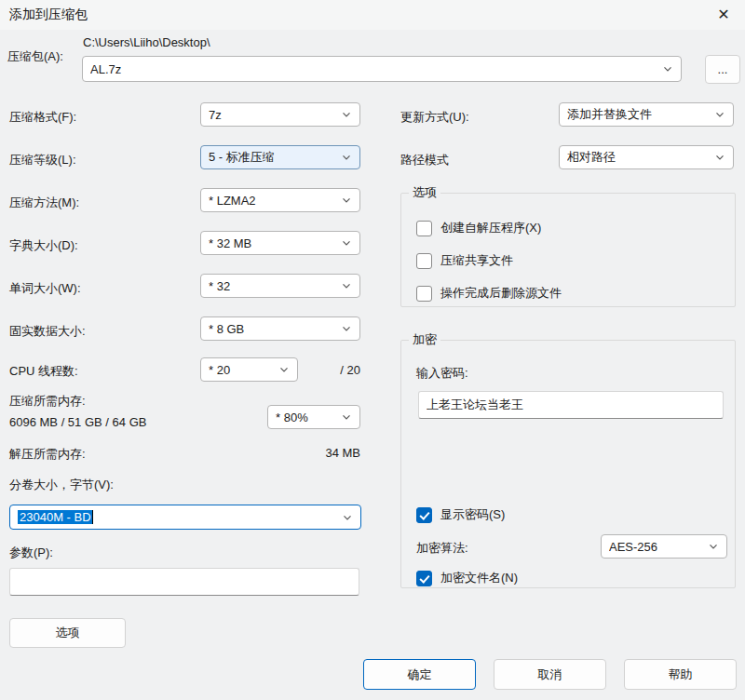 The image size is (745, 700). I want to click on update-mode-label: 更新方式(U):, so click(435, 117).